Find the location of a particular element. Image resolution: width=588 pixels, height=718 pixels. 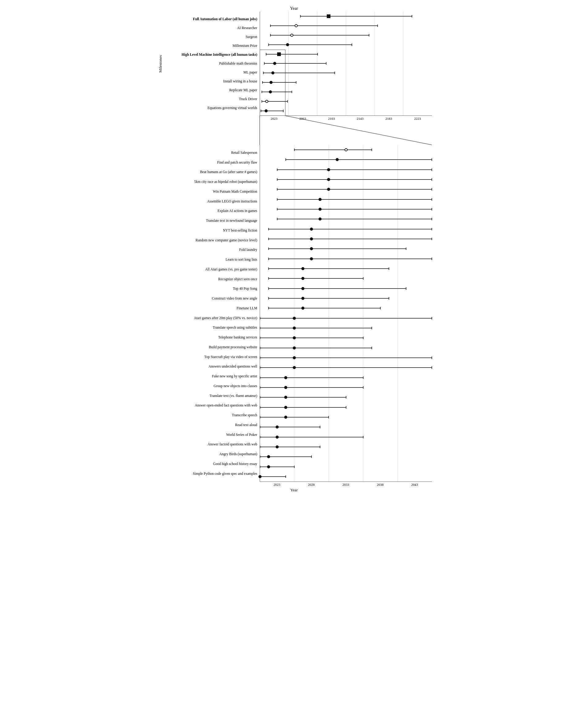

x-axis-label: 2038 is located at coordinates (380, 484).